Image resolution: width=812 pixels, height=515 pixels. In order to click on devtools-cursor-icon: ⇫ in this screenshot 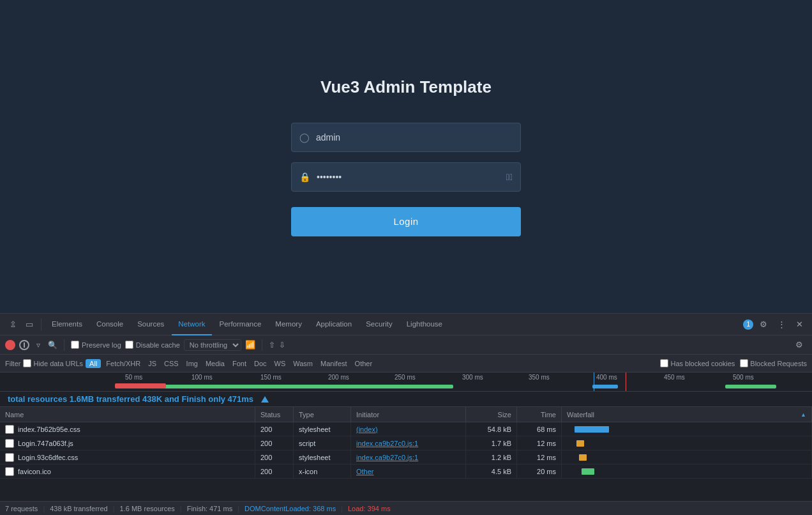, I will do `click(13, 325)`.